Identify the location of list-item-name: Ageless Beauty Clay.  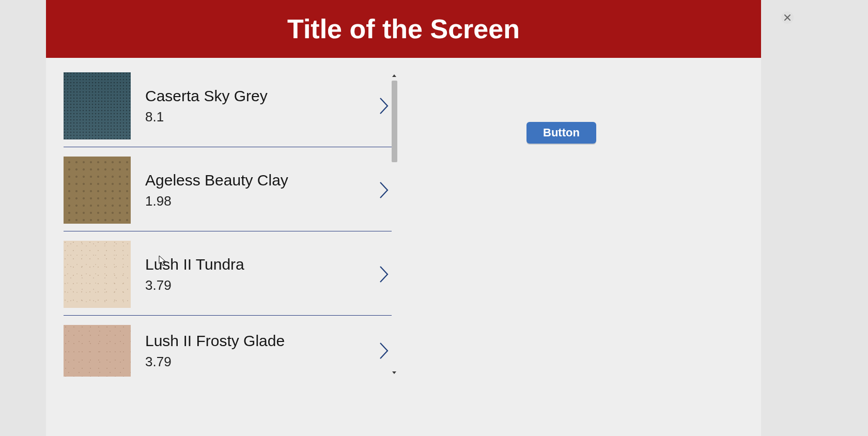
(261, 180).